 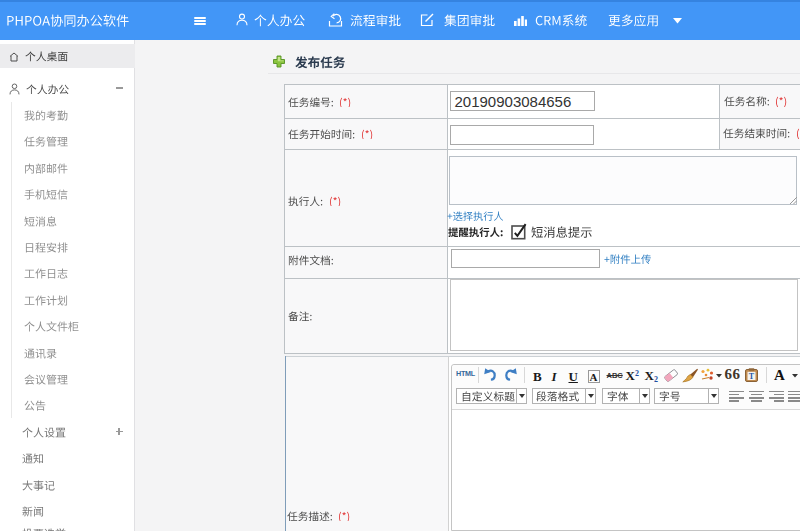 What do you see at coordinates (752, 376) in the screenshot?
I see `svg-text: T` at bounding box center [752, 376].